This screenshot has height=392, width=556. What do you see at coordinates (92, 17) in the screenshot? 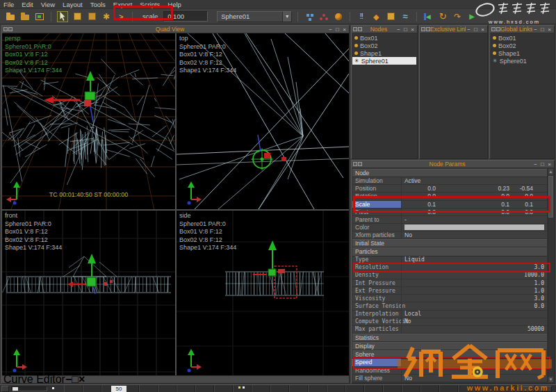
I see `rotate-tool-icon` at bounding box center [92, 17].